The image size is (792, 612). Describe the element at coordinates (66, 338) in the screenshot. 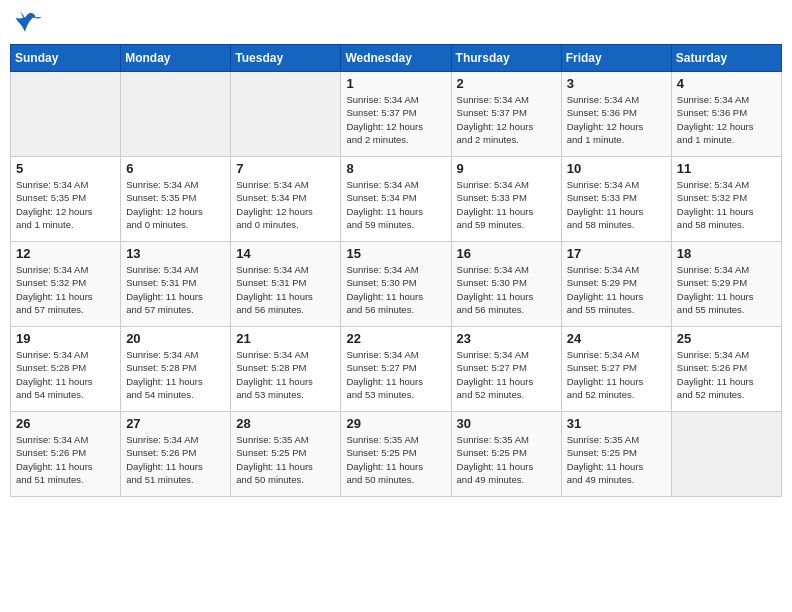

I see `day-number: 19` at that location.